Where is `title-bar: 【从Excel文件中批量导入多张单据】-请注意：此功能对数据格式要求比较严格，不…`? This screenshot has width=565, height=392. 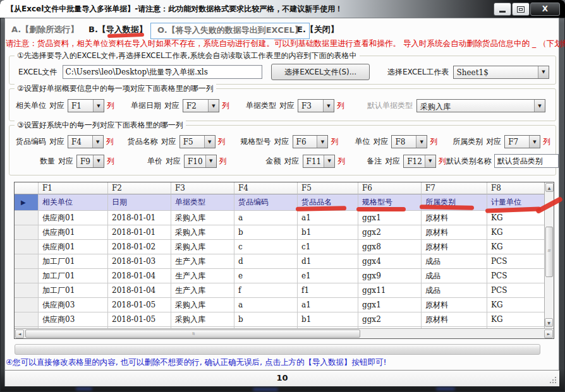
title-bar: 【从Excel文件中批量导入多张单据】-请注意：此功能对数据格式要求比较严格，不… is located at coordinates (282, 9).